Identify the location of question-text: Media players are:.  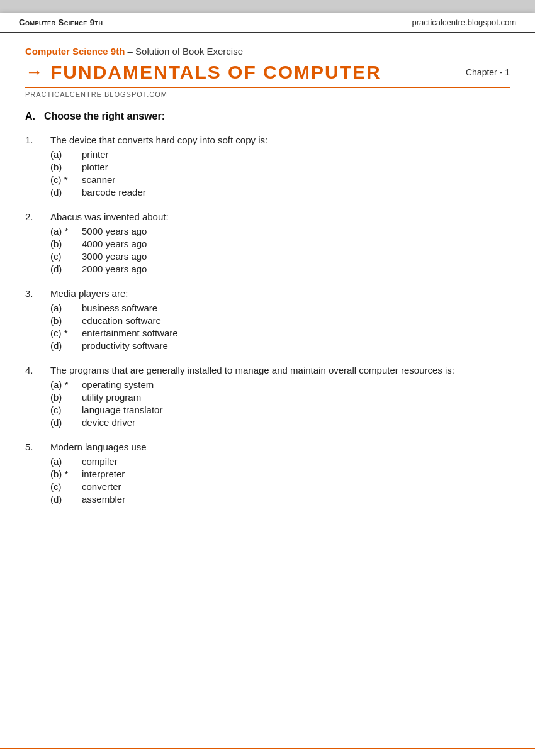
(280, 293).